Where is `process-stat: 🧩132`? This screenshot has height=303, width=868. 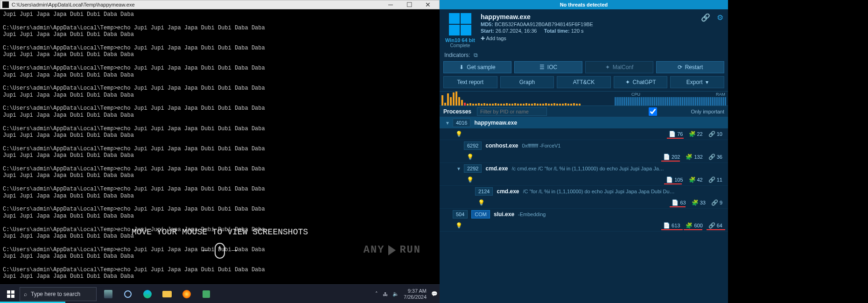 process-stat: 🧩132 is located at coordinates (694, 157).